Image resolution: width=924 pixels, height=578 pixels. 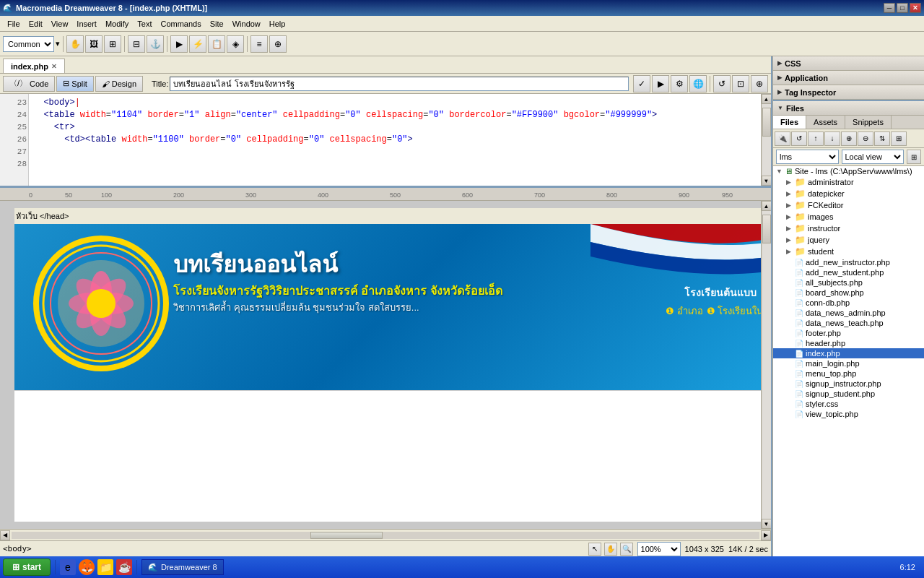 What do you see at coordinates (14, 24) in the screenshot?
I see `menu-file: File` at bounding box center [14, 24].